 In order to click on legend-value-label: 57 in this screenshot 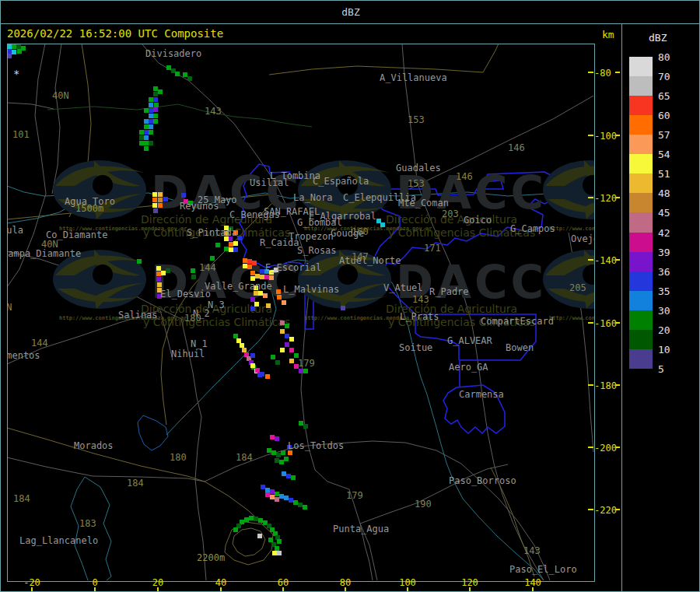, I will do `click(670, 135)`.